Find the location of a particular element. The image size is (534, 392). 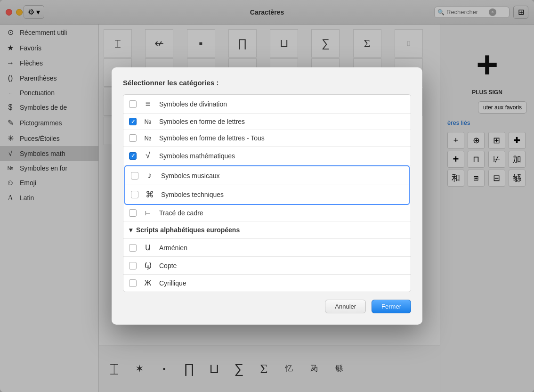

label-math: Symboles mathématiques is located at coordinates (282, 156).